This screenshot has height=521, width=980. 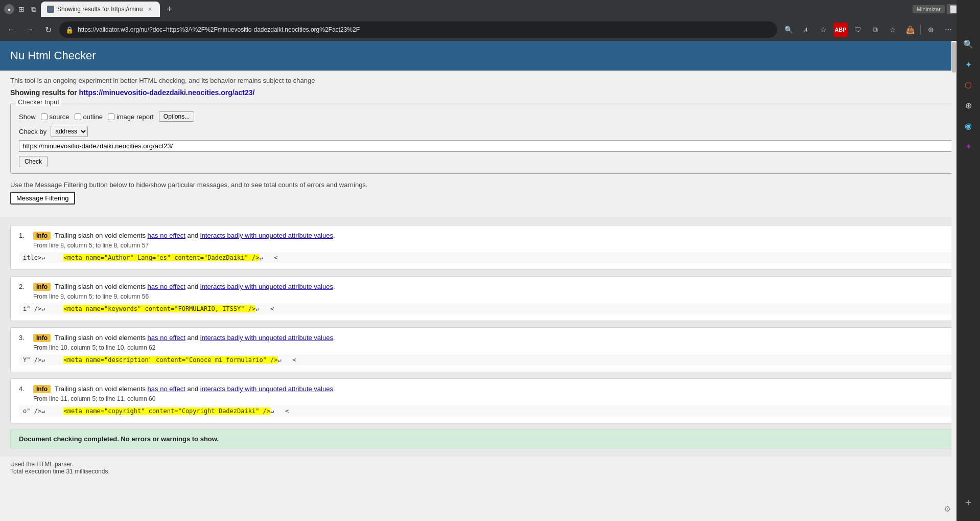 What do you see at coordinates (490, 350) in the screenshot?
I see `result-item-3: 3. Info Trailing slash on void elements …` at bounding box center [490, 350].